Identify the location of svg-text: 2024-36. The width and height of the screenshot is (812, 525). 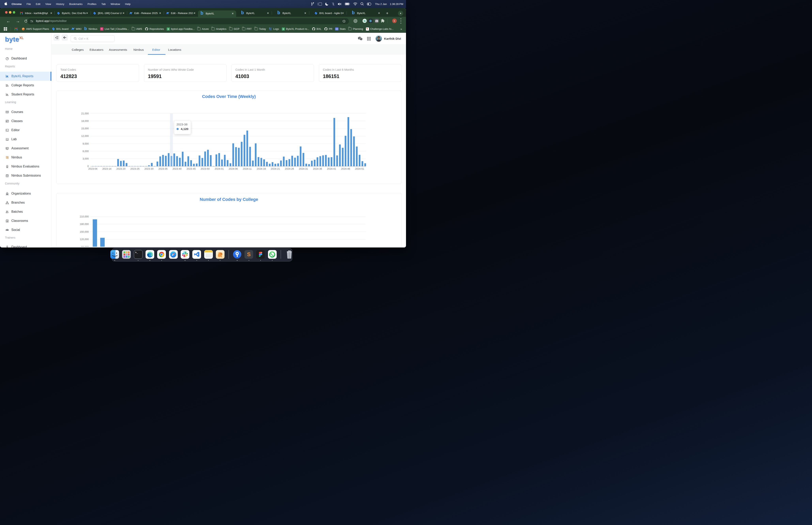
(318, 169).